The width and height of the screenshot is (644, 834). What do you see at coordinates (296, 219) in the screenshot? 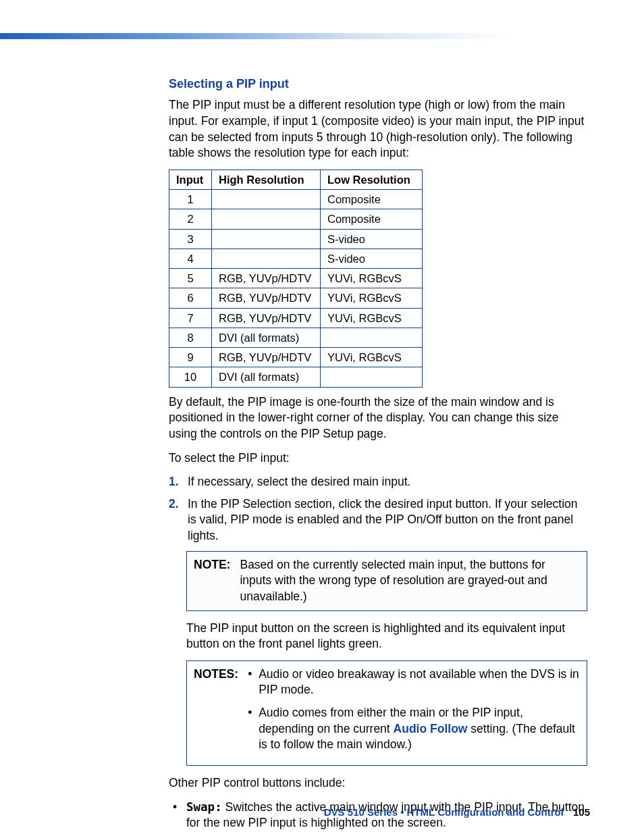
I see `table-row: 2Composite` at bounding box center [296, 219].